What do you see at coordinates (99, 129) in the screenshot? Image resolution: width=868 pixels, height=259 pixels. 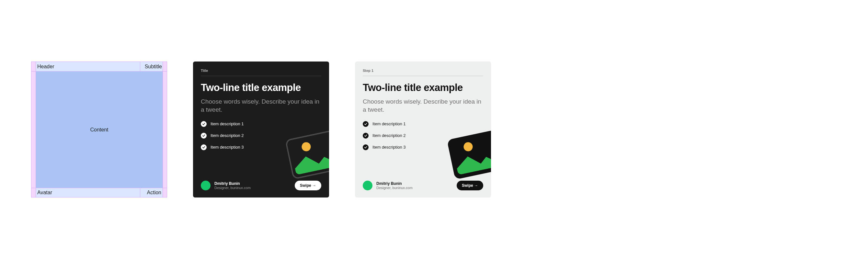 I see `layout-wireframe: Header Subtitle Content Avatar Action` at bounding box center [99, 129].